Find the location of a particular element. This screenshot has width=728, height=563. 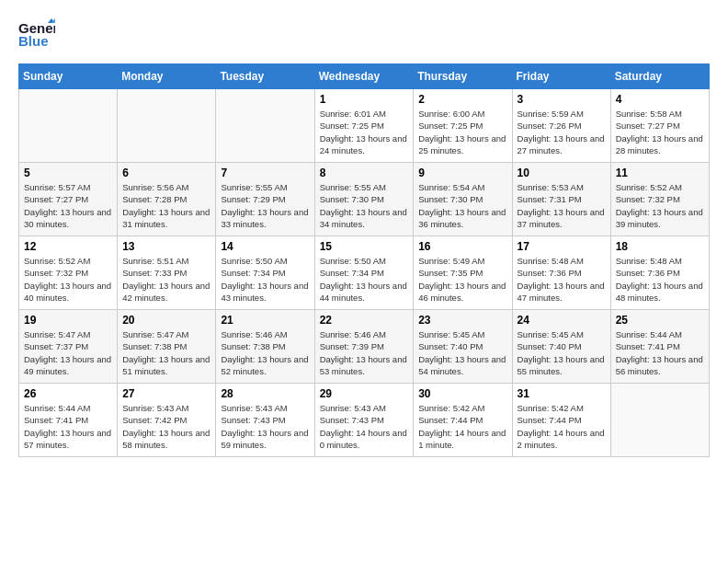

weekday-header-wednesday: Wednesday is located at coordinates (364, 77).